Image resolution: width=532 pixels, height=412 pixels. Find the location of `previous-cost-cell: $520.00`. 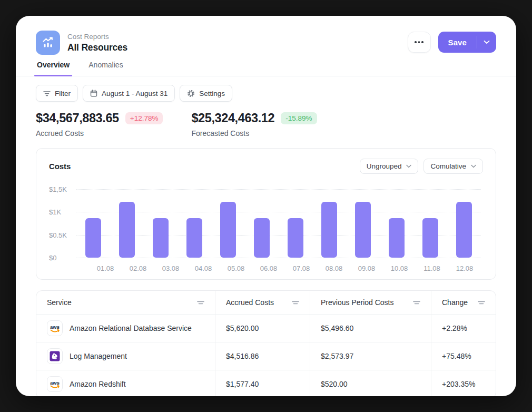

previous-cost-cell: $520.00 is located at coordinates (371, 384).